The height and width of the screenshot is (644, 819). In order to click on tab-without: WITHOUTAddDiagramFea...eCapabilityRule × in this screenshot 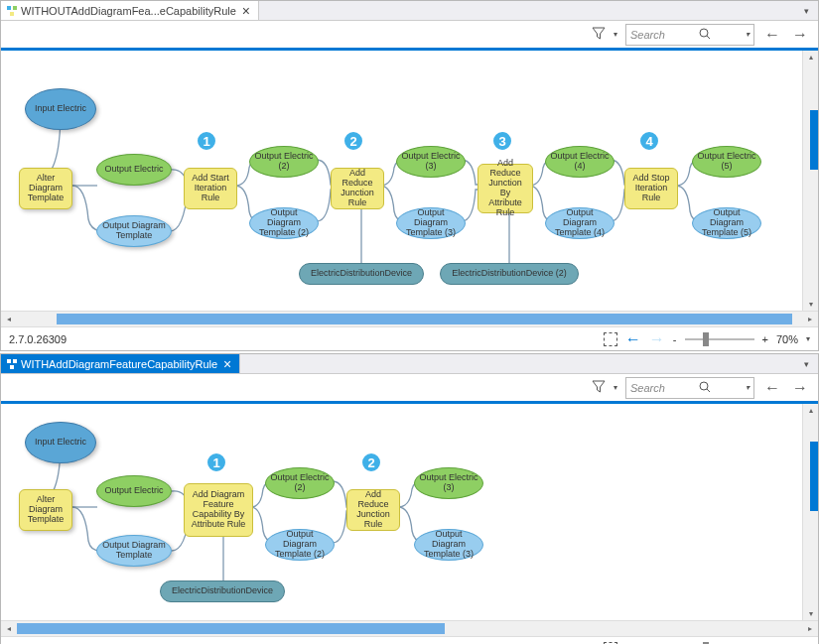, I will do `click(130, 10)`.